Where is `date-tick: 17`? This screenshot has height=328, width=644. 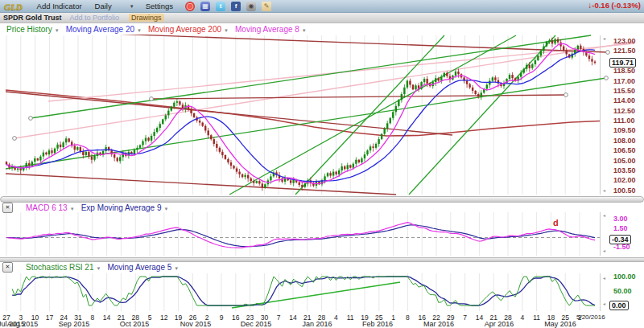
date-tick: 17 is located at coordinates (50, 318).